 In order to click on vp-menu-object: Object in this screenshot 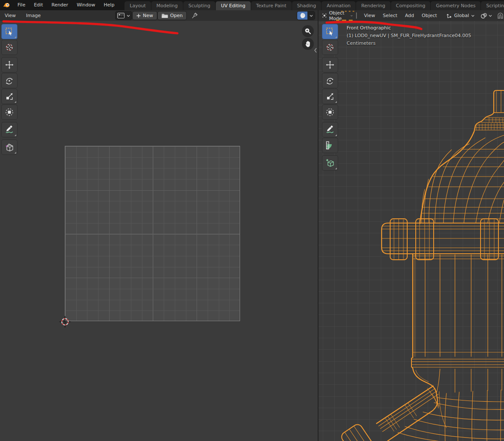, I will do `click(429, 15)`.